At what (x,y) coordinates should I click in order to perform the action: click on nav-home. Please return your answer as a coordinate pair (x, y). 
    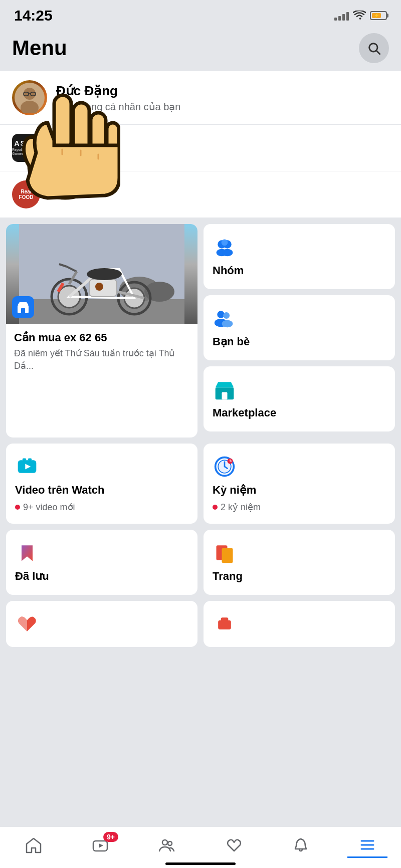
    Looking at the image, I should click on (34, 845).